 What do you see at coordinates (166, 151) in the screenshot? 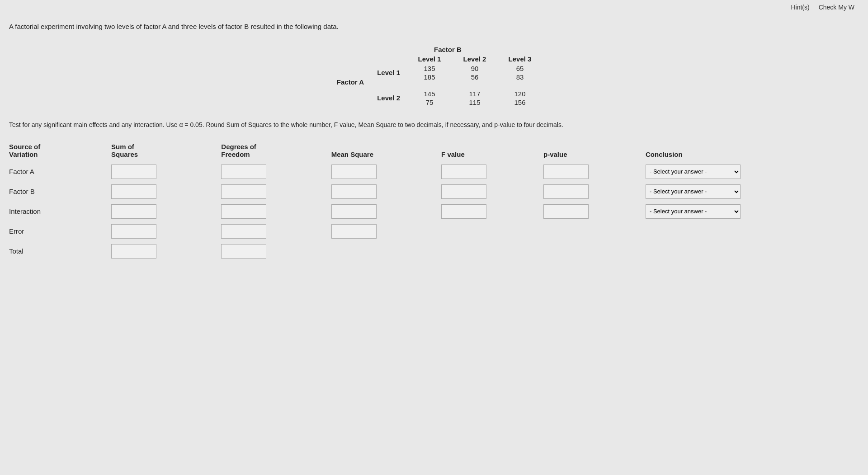
I see `th-ss: Sum of Squares` at bounding box center [166, 151].